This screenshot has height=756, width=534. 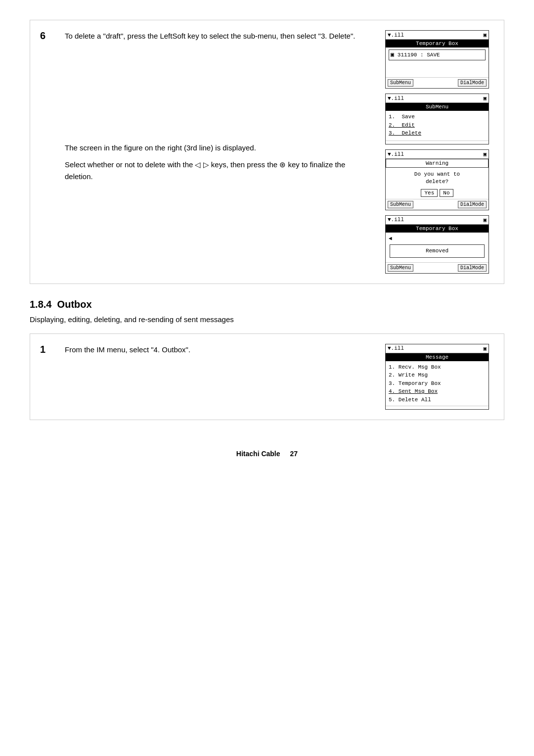 I want to click on section-title-text: Outbox, so click(x=75, y=304).